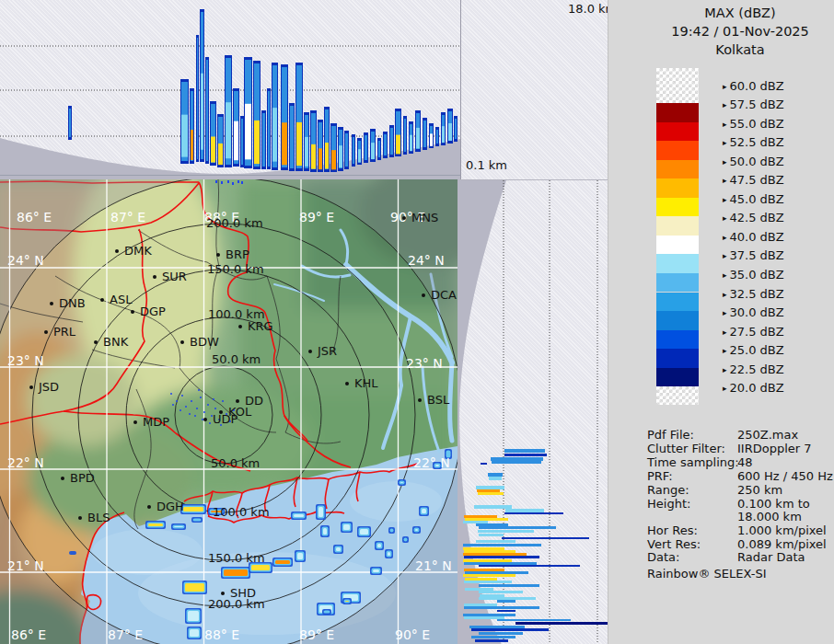 This screenshot has height=644, width=834. I want to click on range-ring-label: 200.0 km, so click(235, 223).